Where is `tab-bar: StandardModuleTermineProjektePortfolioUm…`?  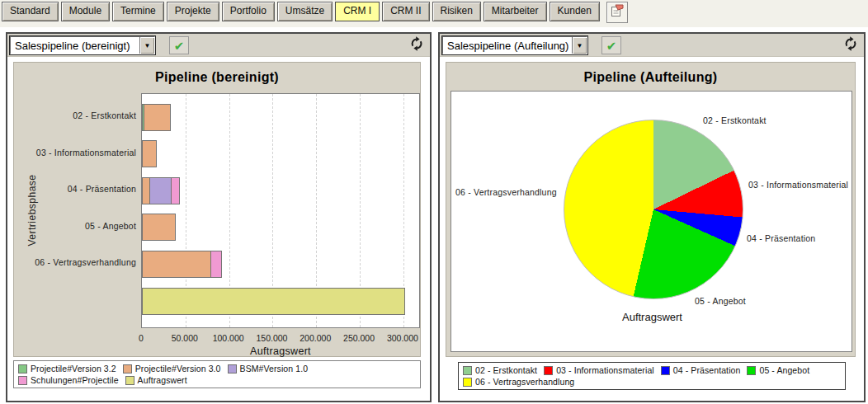 tab-bar: StandardModuleTermineProjektePortfolioUm… is located at coordinates (434, 13).